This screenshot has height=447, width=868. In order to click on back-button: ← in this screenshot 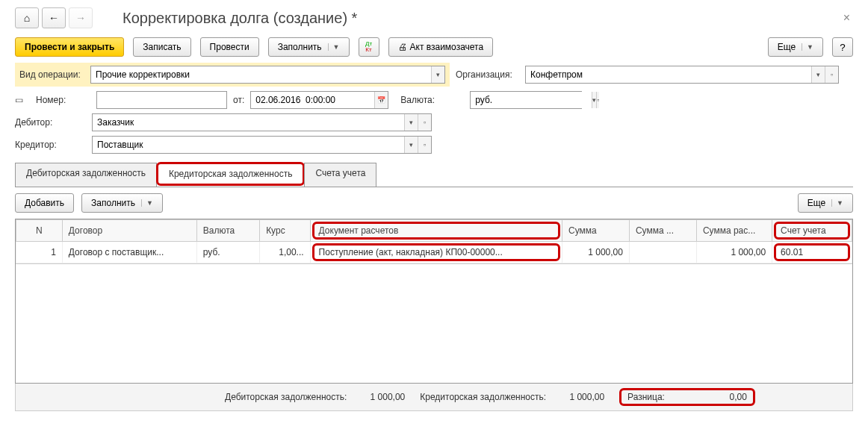, I will do `click(54, 18)`.